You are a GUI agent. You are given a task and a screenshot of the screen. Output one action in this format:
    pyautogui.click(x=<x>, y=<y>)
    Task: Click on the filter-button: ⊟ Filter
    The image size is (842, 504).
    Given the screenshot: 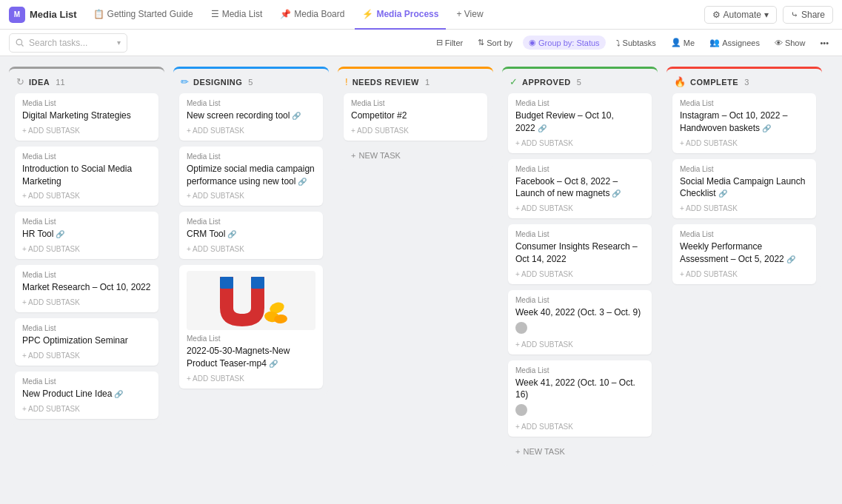 What is the action you would take?
    pyautogui.click(x=450, y=43)
    